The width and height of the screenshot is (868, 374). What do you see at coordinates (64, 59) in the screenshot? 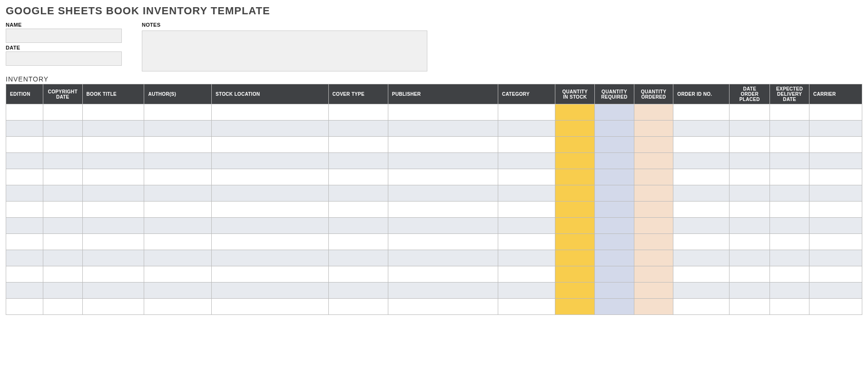
I see `date-input` at bounding box center [64, 59].